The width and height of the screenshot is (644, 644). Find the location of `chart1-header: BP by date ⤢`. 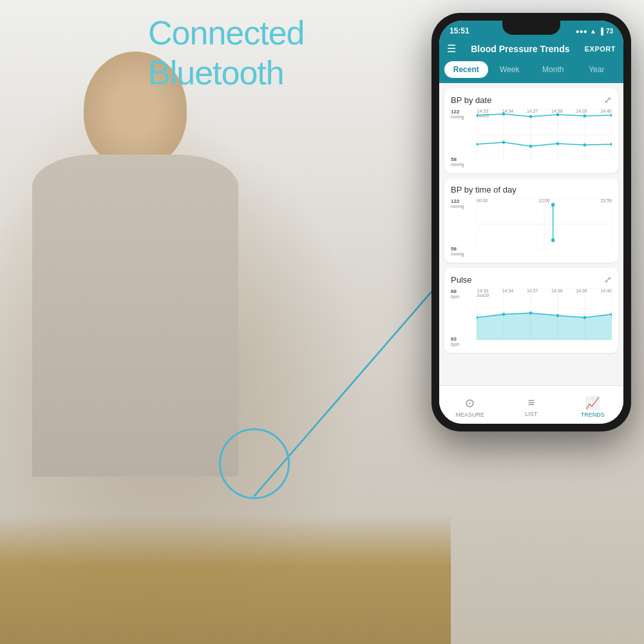

chart1-header: BP by date ⤢ is located at coordinates (531, 100).